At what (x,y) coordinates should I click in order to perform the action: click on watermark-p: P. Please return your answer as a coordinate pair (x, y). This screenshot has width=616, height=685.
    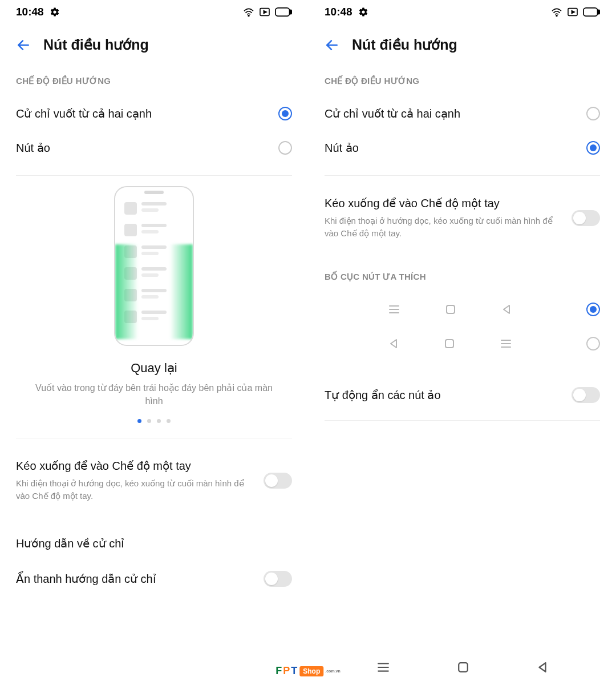
    Looking at the image, I should click on (286, 671).